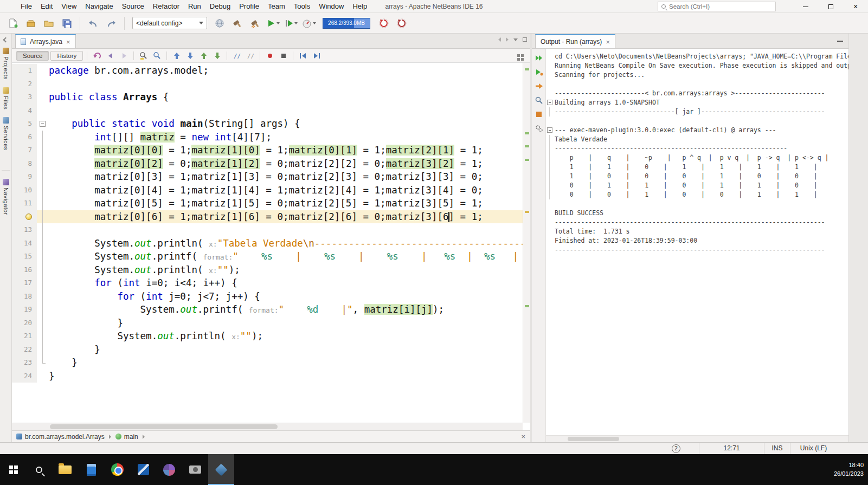 The image size is (868, 485). What do you see at coordinates (65, 469) in the screenshot?
I see `file-explorer-button` at bounding box center [65, 469].